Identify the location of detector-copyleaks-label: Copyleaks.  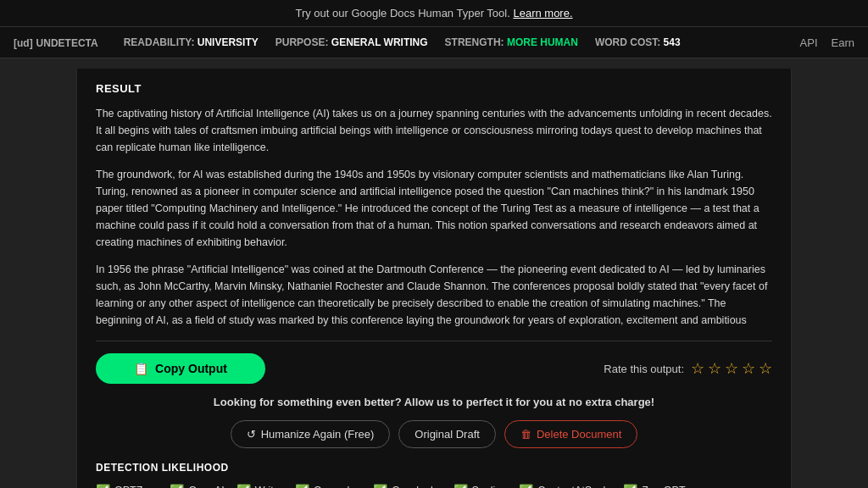
(416, 486).